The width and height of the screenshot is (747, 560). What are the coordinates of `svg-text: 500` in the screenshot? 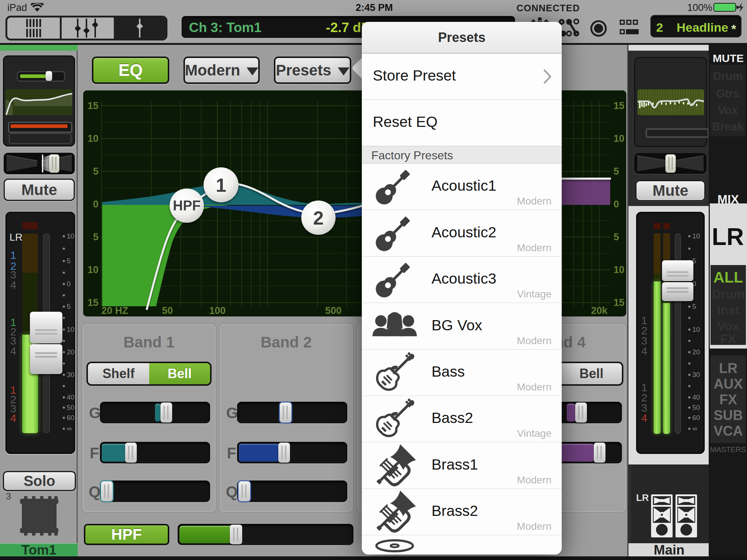 It's located at (333, 311).